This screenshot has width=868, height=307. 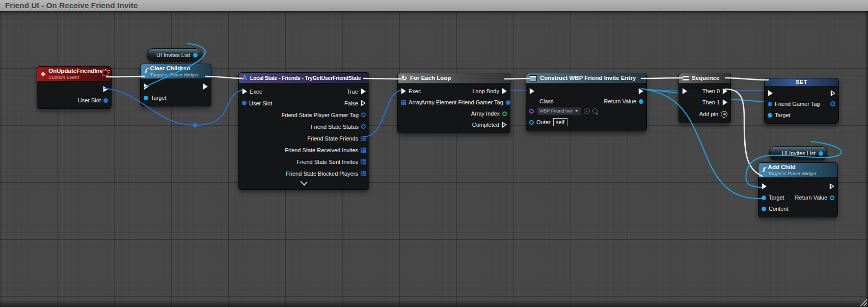 I want to click on array-element-out-pin, so click(x=508, y=103).